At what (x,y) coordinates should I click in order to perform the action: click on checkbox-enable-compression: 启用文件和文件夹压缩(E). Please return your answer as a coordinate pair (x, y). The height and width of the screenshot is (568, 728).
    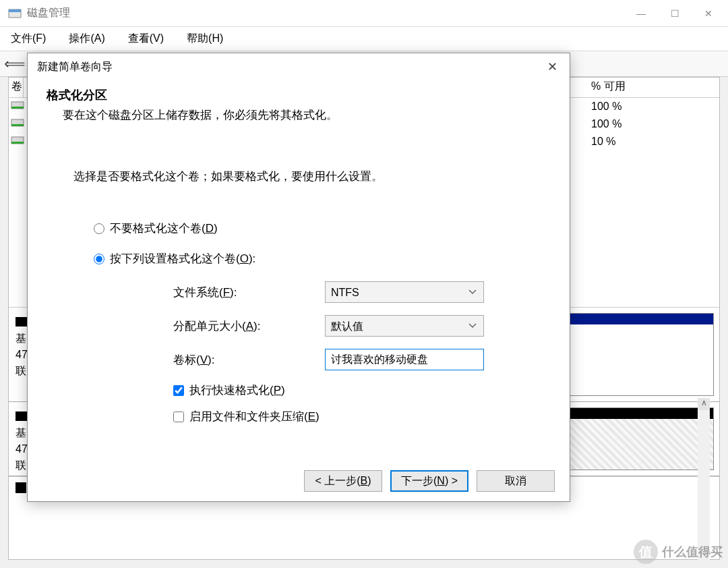
    Looking at the image, I should click on (362, 417).